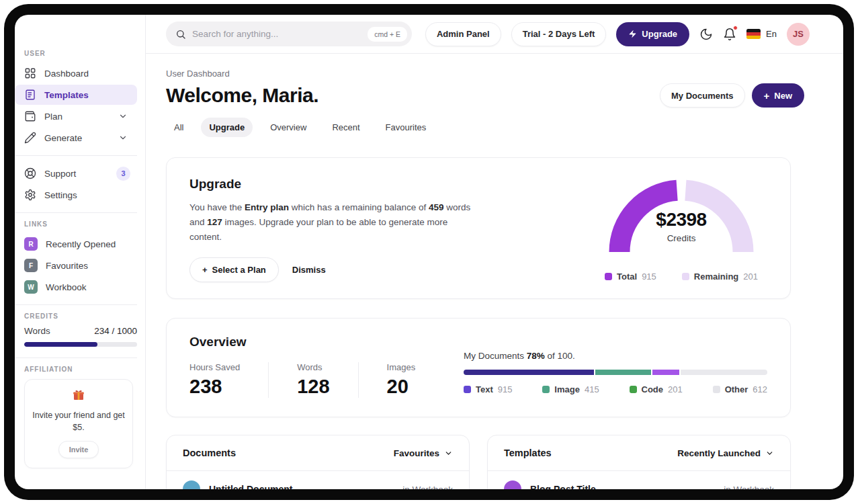 This screenshot has height=504, width=858. What do you see at coordinates (81, 252) in the screenshot?
I see `sidebar: USER Dashboard Templates Plan Generate S…` at bounding box center [81, 252].